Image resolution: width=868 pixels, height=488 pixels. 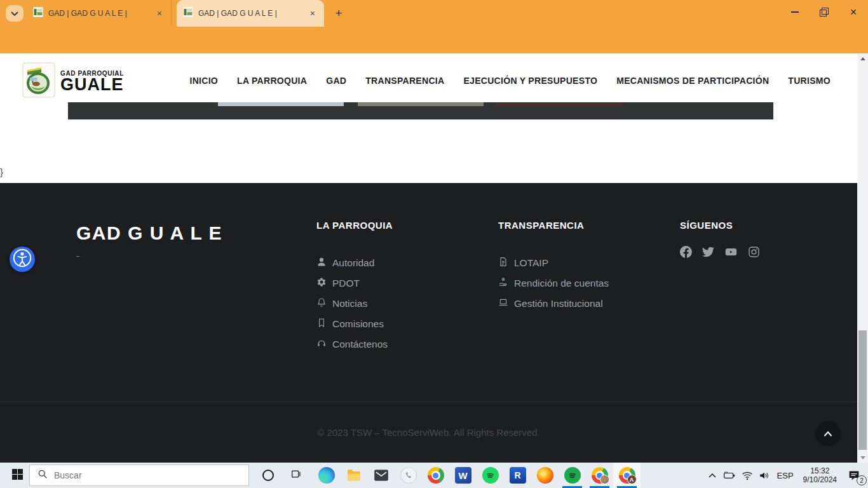 What do you see at coordinates (139, 475) in the screenshot?
I see `taskbar-search-box` at bounding box center [139, 475].